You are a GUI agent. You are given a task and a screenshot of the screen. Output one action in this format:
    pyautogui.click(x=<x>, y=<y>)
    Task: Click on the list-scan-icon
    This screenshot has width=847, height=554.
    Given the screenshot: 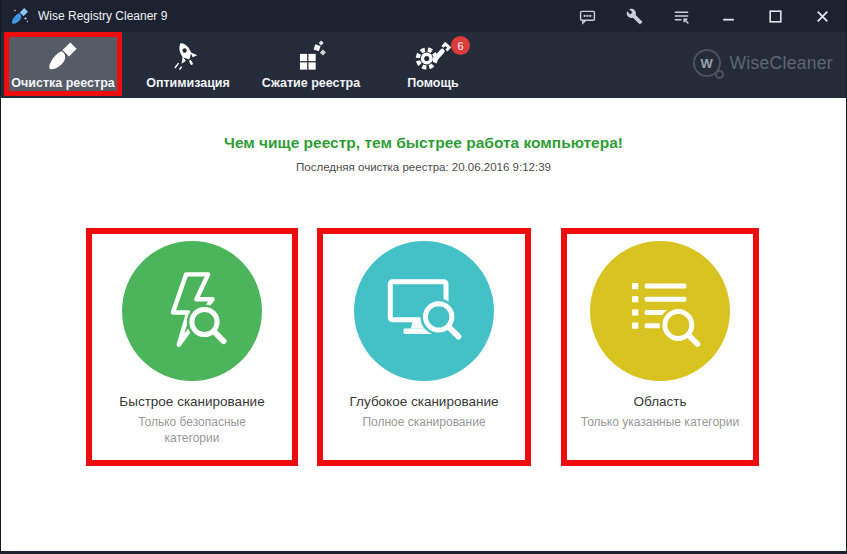 What is the action you would take?
    pyautogui.click(x=660, y=311)
    